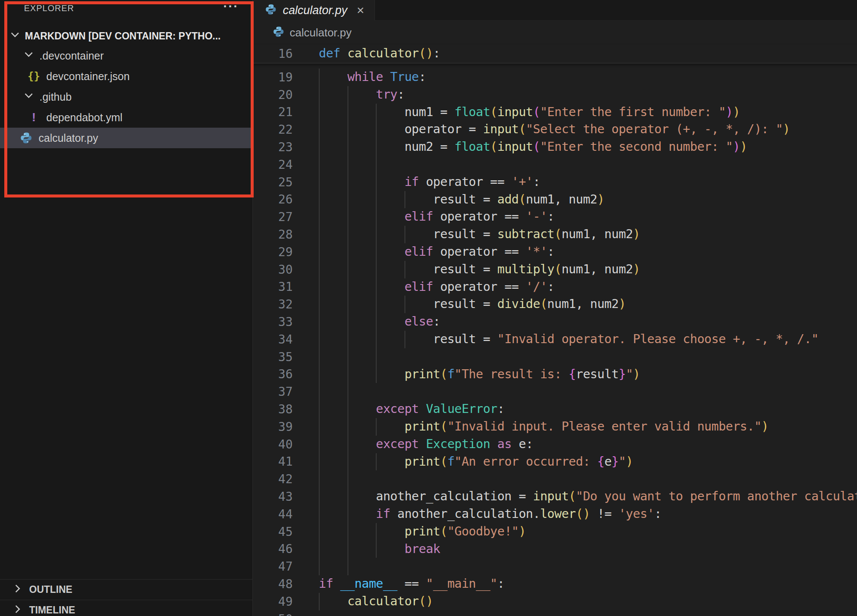 The width and height of the screenshot is (857, 616). What do you see at coordinates (542, 129) in the screenshot?
I see `code-text: operator = input("Select the operator (+…` at bounding box center [542, 129].